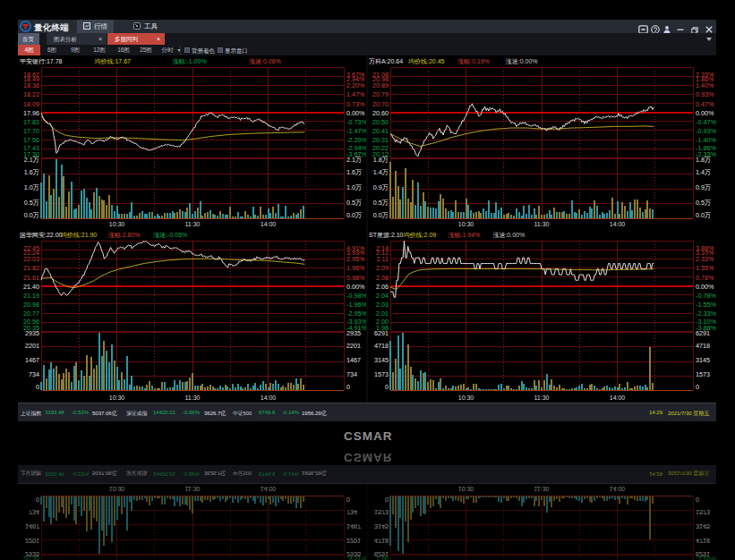 The image size is (735, 560). Describe the element at coordinates (113, 61) in the screenshot. I see `svg-text: 均价线:17.67` at that location.